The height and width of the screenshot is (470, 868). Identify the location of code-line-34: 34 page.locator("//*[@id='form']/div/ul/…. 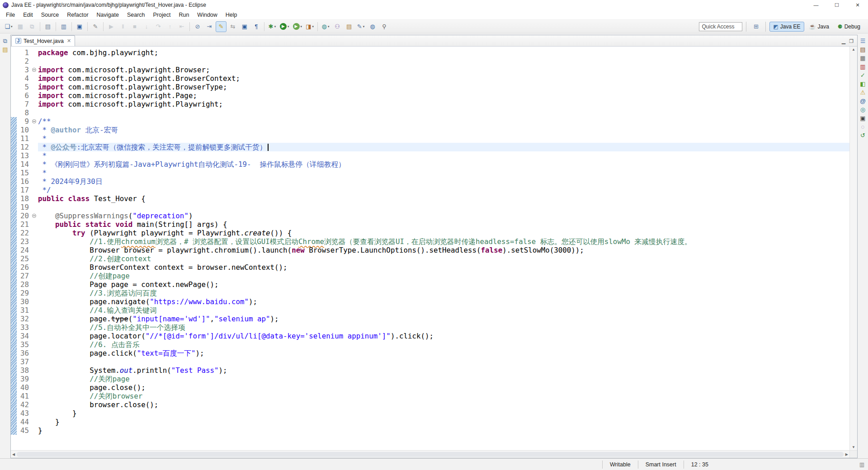
(430, 336).